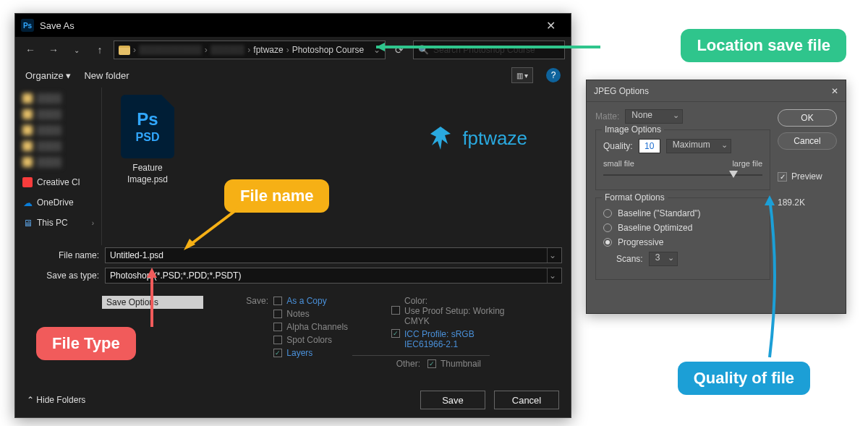 This screenshot has width=868, height=426. I want to click on icc-label: ICC Profile: sRGB IEC61966-2.1, so click(459, 339).